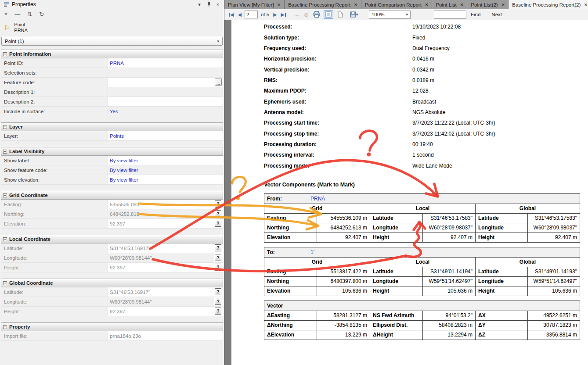 The image size is (588, 365). What do you see at coordinates (426, 133) in the screenshot?
I see `report-field-processing-stop-time: Processing stop time:3/7/2023 11:42:02 (…` at bounding box center [426, 133].